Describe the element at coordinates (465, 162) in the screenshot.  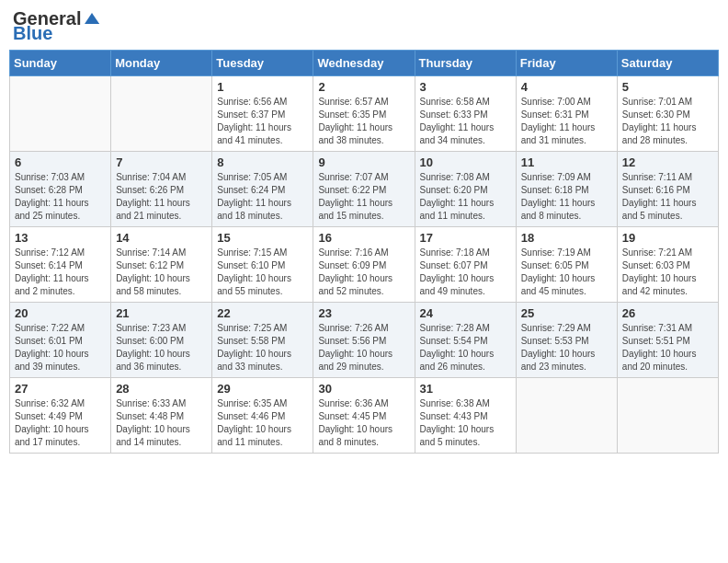
I see `day-number: 10` at that location.